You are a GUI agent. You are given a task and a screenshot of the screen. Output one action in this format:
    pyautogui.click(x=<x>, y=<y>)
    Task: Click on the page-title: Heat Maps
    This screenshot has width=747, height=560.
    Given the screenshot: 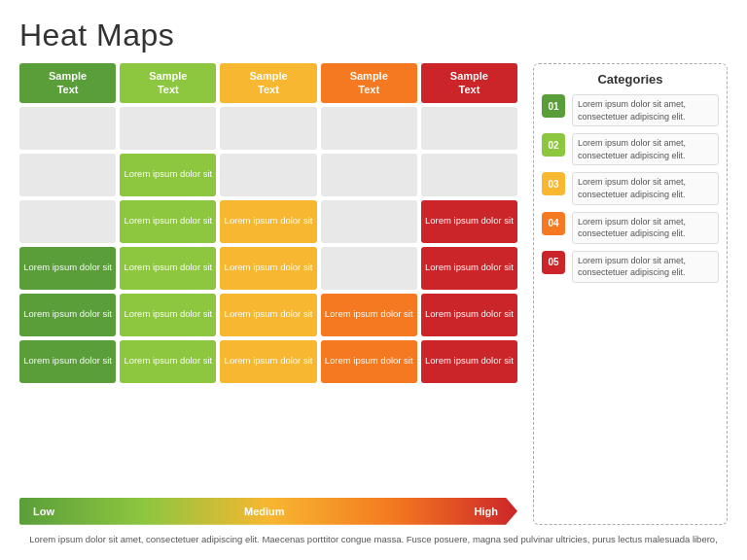 What is the action you would take?
    pyautogui.click(x=374, y=35)
    